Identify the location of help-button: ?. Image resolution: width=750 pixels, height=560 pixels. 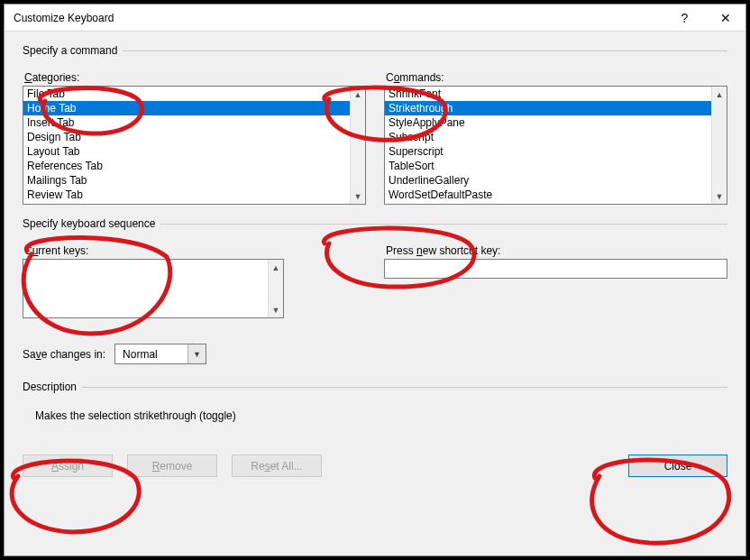
(685, 18).